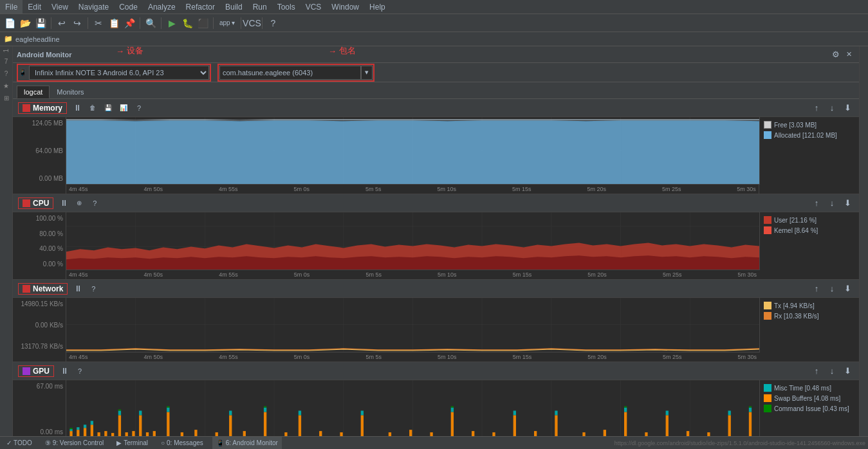 The height and width of the screenshot is (449, 868). What do you see at coordinates (139, 108) in the screenshot?
I see `memory-help: ?` at bounding box center [139, 108].